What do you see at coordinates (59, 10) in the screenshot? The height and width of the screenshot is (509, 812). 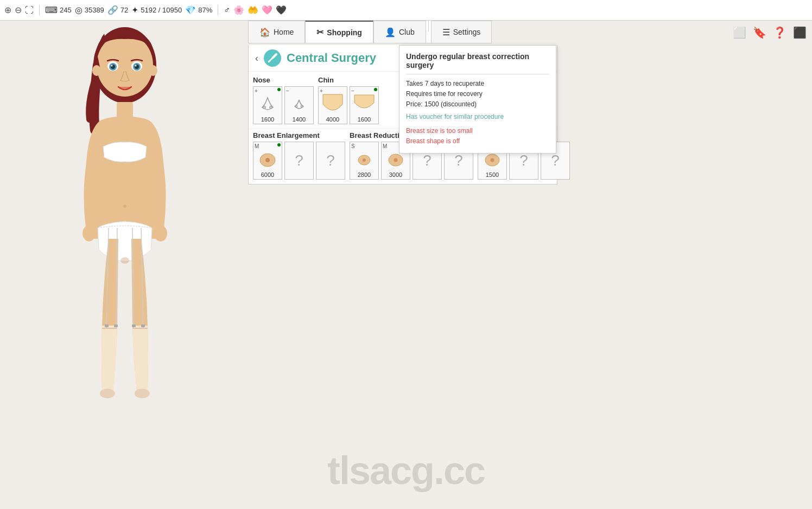 I see `keyboard-stat: ⌨ 245` at bounding box center [59, 10].